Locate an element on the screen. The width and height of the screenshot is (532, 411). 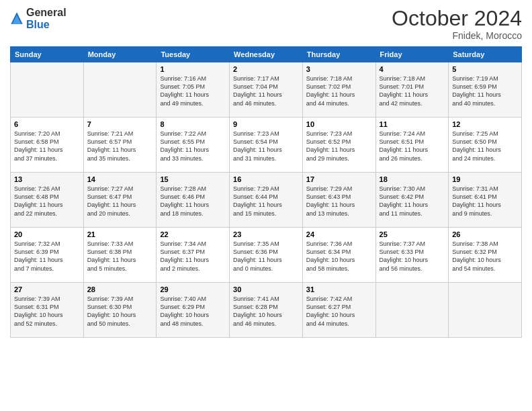
day-info: Sunrise: 7:17 AM Sunset: 7:04 PM Dayligh… is located at coordinates (266, 91).